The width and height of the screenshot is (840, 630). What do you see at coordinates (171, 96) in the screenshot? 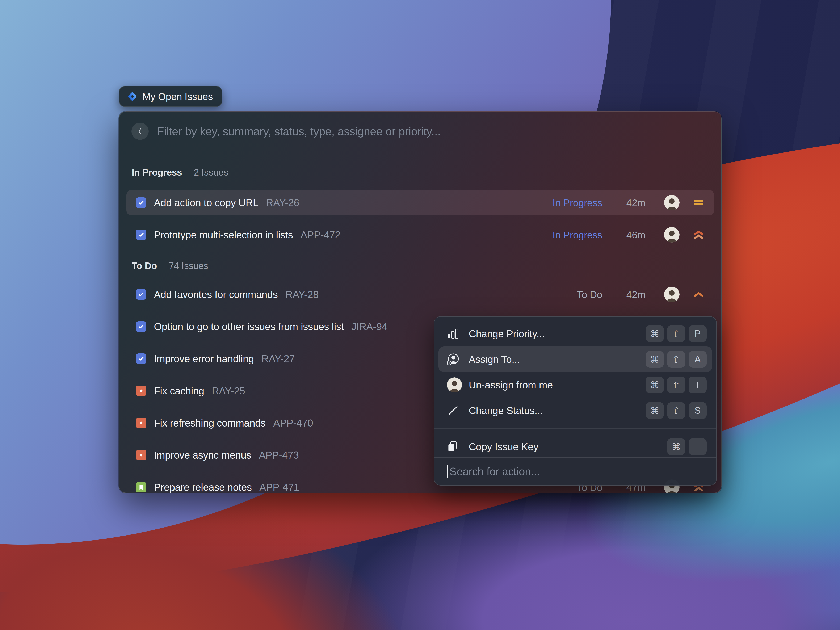
I see `my-open-issues-tag: My Open Issues` at bounding box center [171, 96].